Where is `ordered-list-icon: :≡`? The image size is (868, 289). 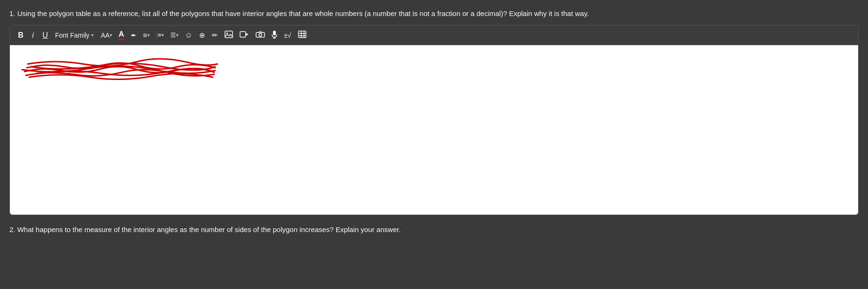 ordered-list-icon: :≡ is located at coordinates (159, 35).